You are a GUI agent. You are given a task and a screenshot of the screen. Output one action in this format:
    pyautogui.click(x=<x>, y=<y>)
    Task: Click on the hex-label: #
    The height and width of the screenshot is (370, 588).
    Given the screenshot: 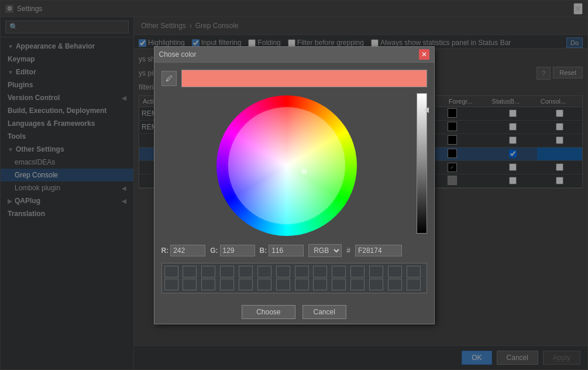 What is the action you would take?
    pyautogui.click(x=349, y=251)
    